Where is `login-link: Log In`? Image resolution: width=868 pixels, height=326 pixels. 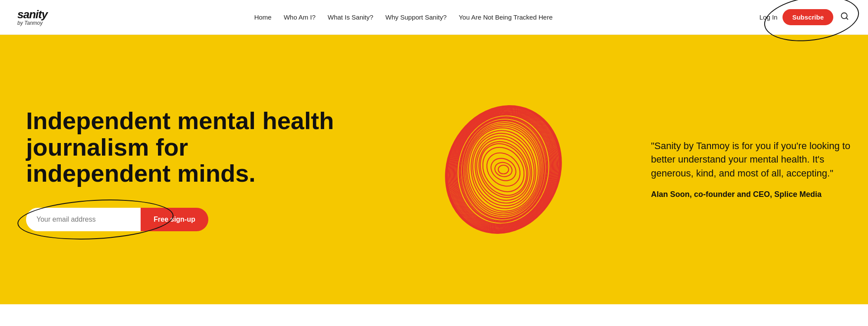
login-link: Log In is located at coordinates (769, 17).